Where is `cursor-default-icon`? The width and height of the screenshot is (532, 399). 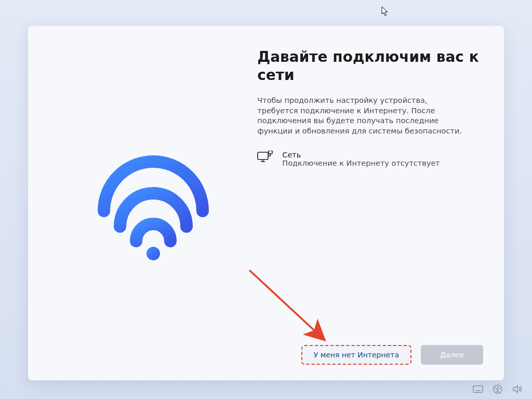 cursor-default-icon is located at coordinates (385, 11).